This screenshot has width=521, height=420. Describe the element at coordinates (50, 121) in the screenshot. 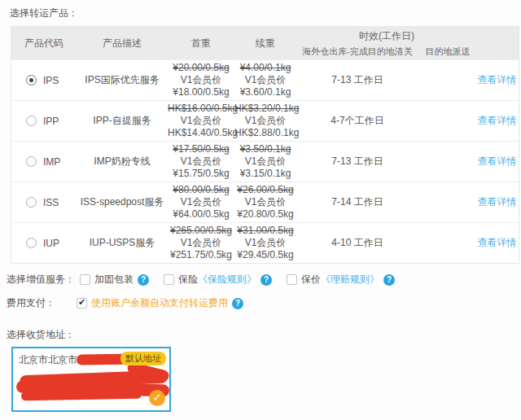

I see `product-code: IPP` at that location.